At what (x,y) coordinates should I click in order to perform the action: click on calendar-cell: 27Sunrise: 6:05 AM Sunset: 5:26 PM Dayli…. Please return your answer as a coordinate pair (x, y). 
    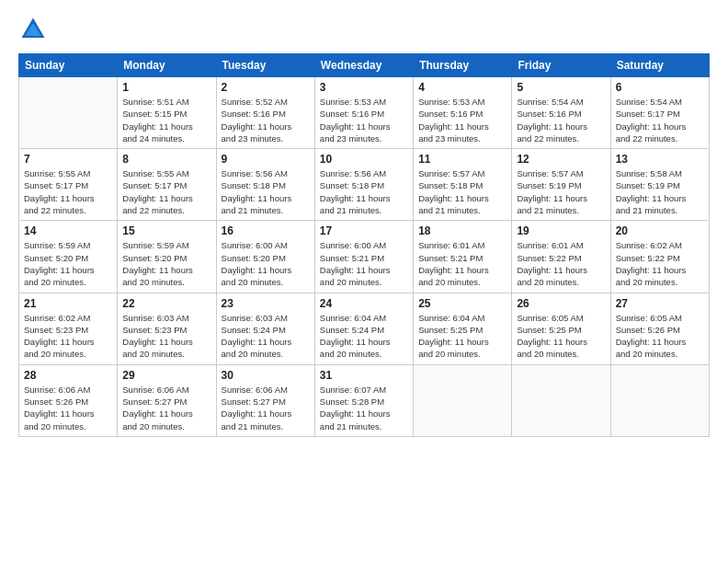
    Looking at the image, I should click on (660, 328).